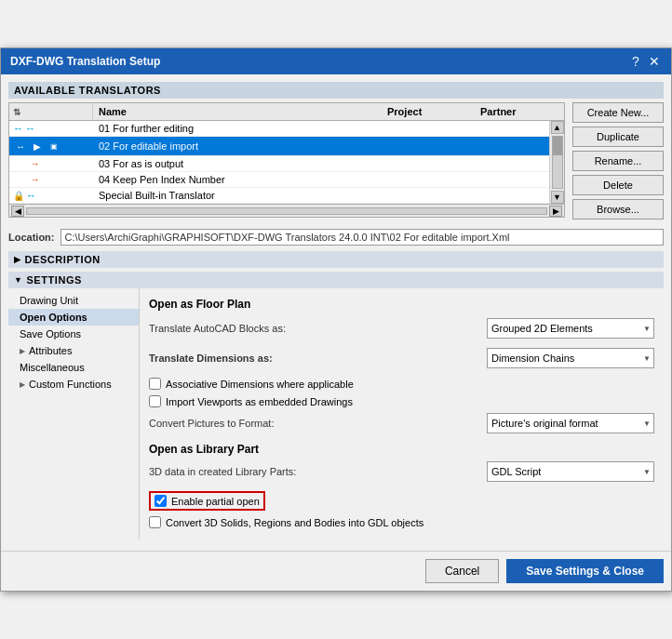 This screenshot has width=672, height=639. What do you see at coordinates (556, 211) in the screenshot?
I see `h-scroll-right-btn: ▶` at bounding box center [556, 211].